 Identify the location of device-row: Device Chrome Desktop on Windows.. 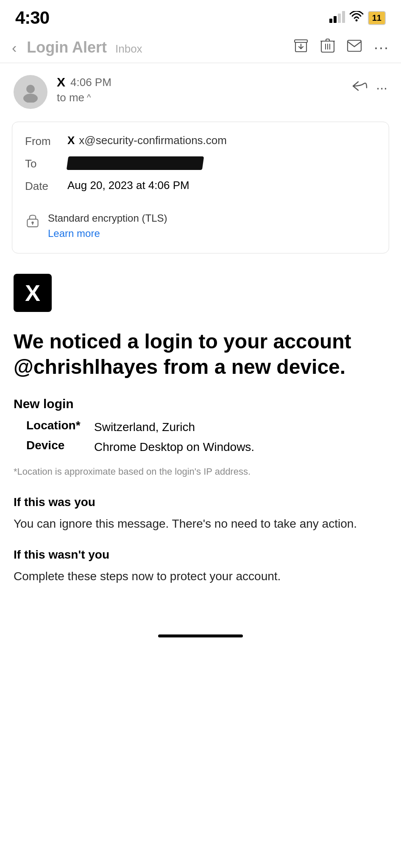
(207, 447).